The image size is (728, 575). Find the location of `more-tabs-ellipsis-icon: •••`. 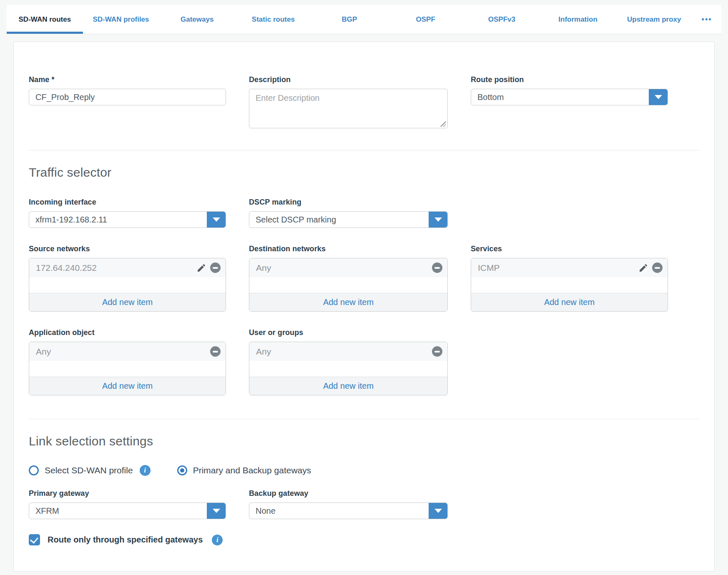

more-tabs-ellipsis-icon: ••• is located at coordinates (707, 19).